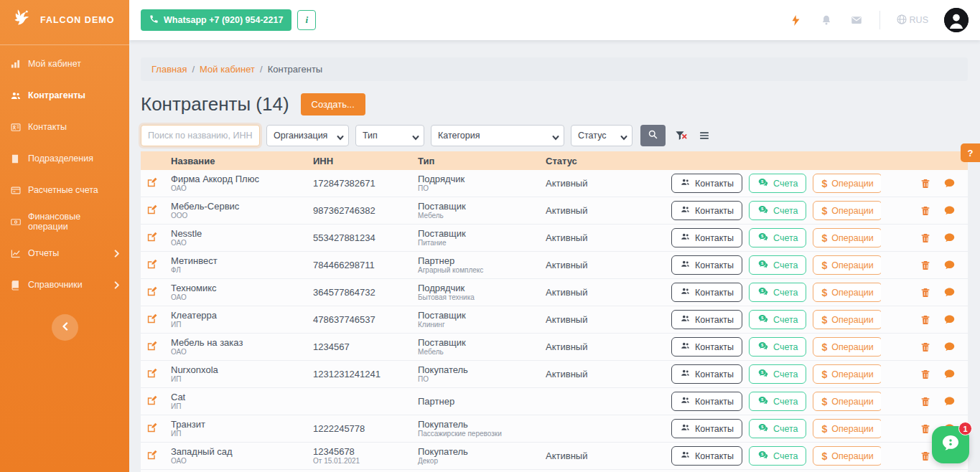 The image size is (980, 472). What do you see at coordinates (65, 222) in the screenshot?
I see `sidebar-item-financial-operations: Финансовые операции` at bounding box center [65, 222].